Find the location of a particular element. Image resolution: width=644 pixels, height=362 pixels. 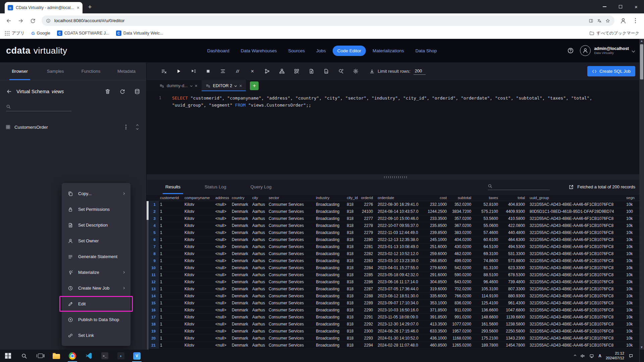

menu-item-create-new-job: Create New Job is located at coordinates (96, 288).